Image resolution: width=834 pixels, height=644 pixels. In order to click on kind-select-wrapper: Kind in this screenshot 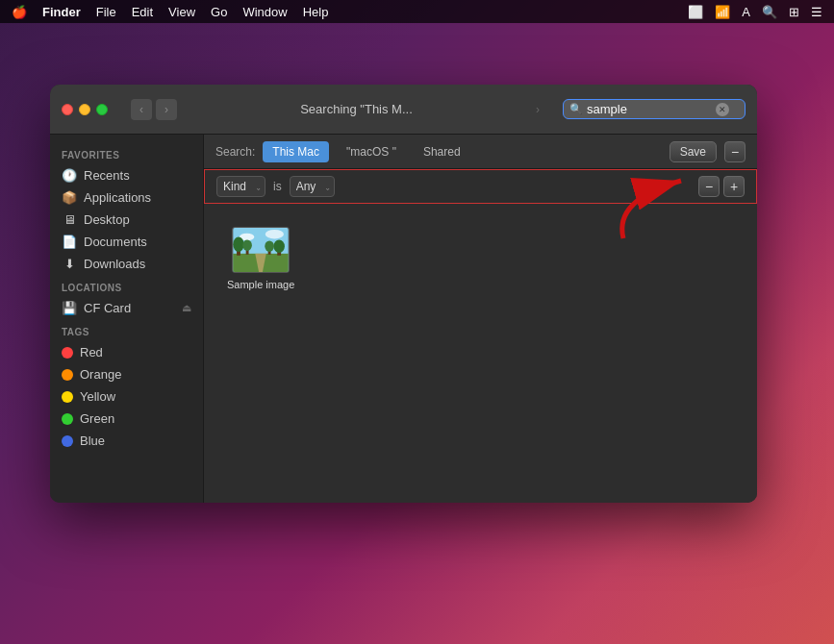, I will do `click(240, 186)`.